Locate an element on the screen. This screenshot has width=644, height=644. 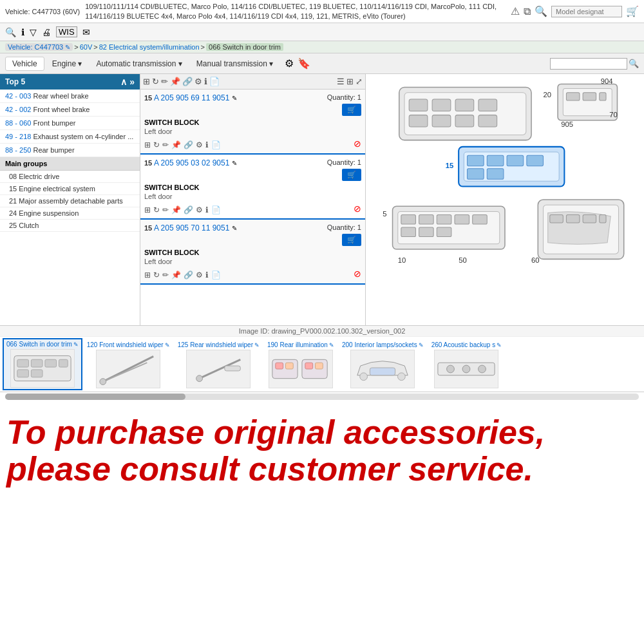
collapse-arrows: ∧ » is located at coordinates (128, 82).